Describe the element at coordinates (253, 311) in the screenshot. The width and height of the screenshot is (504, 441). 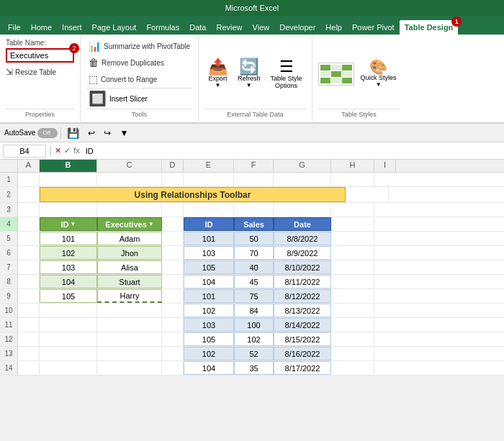
I see `cell-f10: 84` at that location.